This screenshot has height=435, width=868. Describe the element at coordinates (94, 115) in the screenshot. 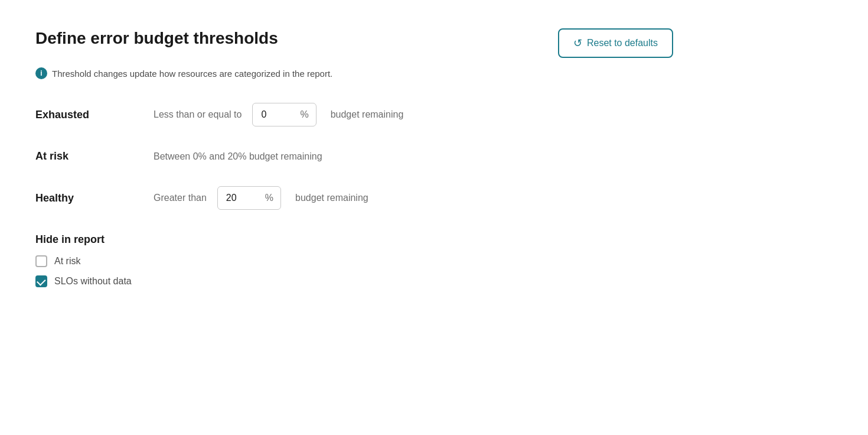

I see `exhausted-label: Exhausted` at that location.